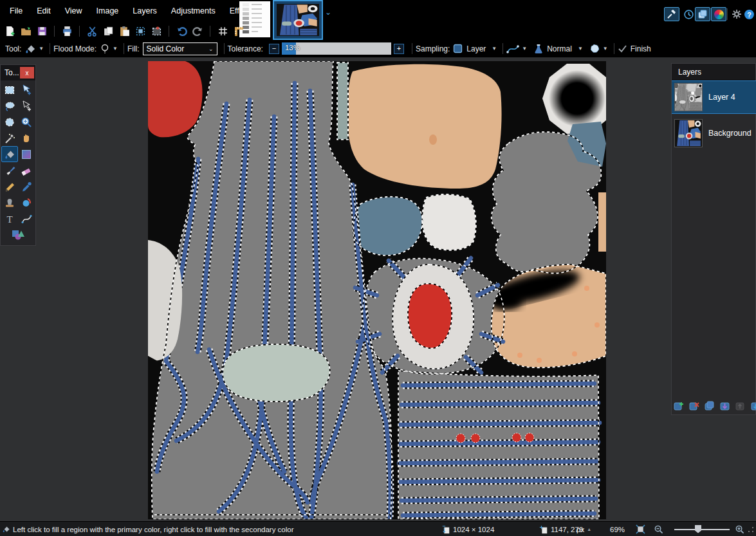 This screenshot has height=536, width=756. What do you see at coordinates (741, 406) in the screenshot?
I see `move-layer-up-button` at bounding box center [741, 406].